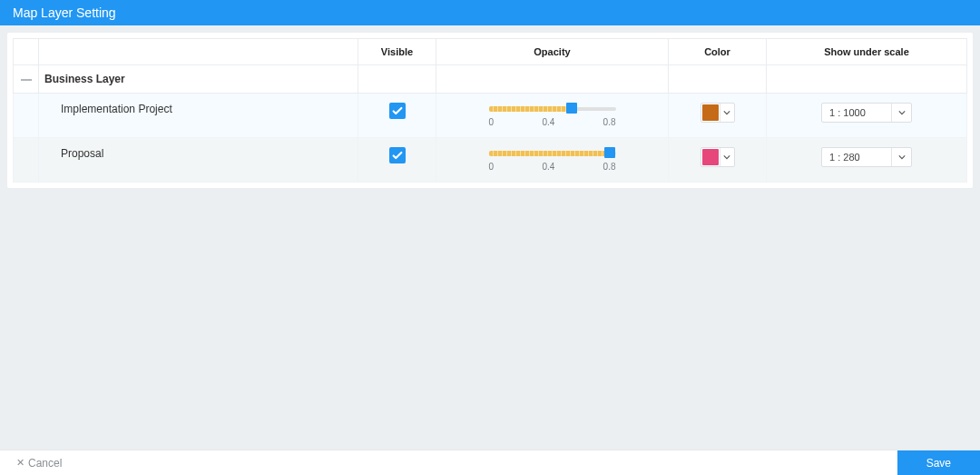  I want to click on header-color: Color, so click(718, 53).